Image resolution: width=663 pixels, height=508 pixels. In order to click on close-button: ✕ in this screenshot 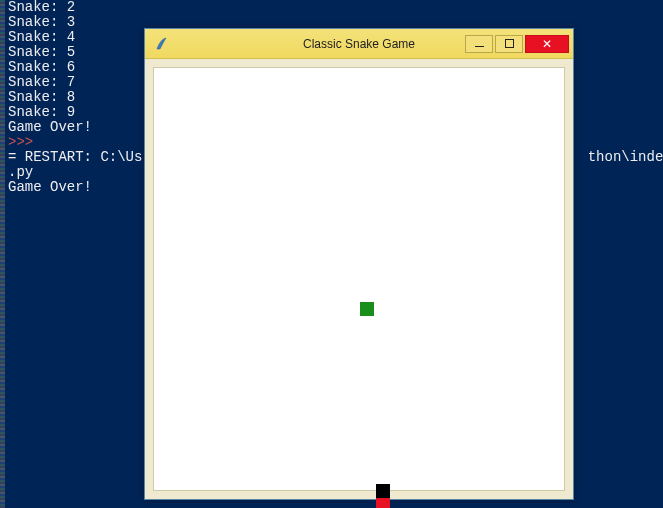, I will do `click(547, 44)`.